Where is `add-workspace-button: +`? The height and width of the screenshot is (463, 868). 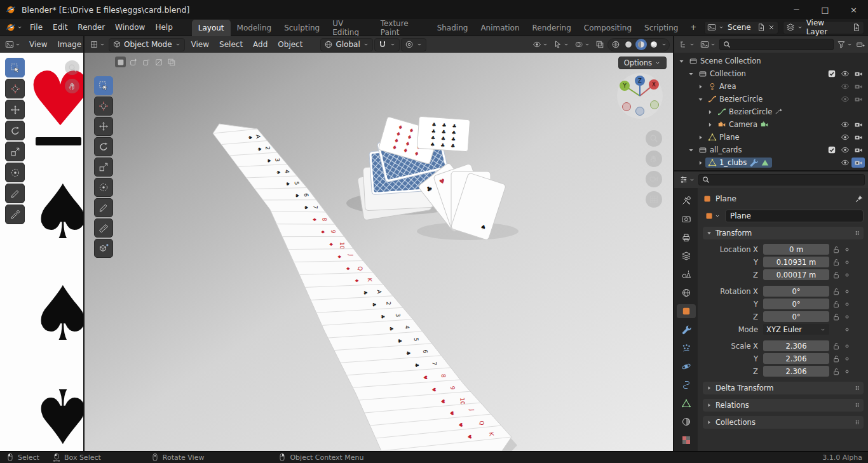 add-workspace-button: + is located at coordinates (693, 27).